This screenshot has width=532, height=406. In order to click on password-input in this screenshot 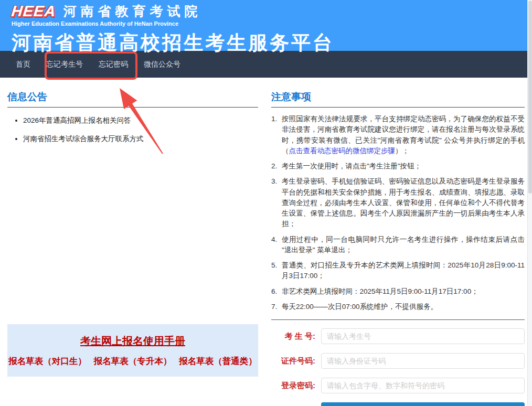, I will do `click(423, 386)`.